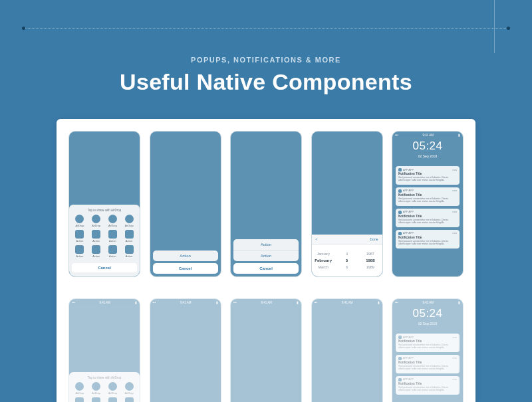  Describe the element at coordinates (347, 204) in the screenshot. I see `mockup-date-picker: < Done January February March 4 5 6` at that location.